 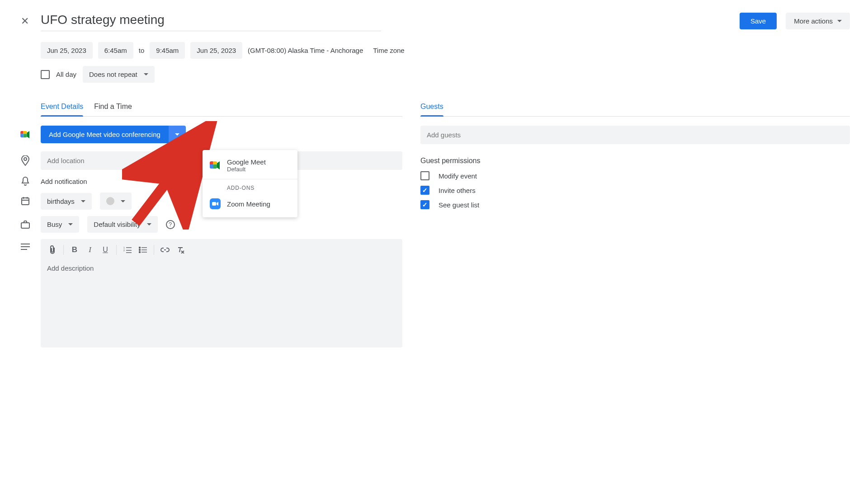 I want to click on all-day-checkbox, so click(x=45, y=75).